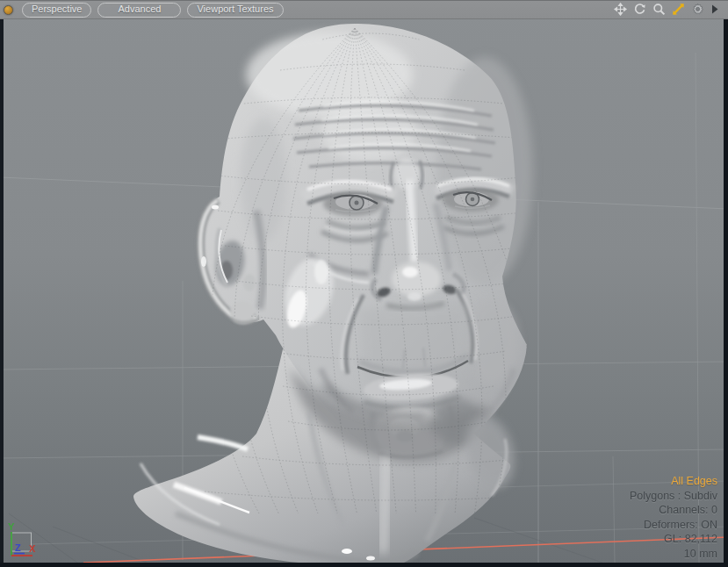  What do you see at coordinates (32, 549) in the screenshot?
I see `gizmo-x-label: X` at bounding box center [32, 549].